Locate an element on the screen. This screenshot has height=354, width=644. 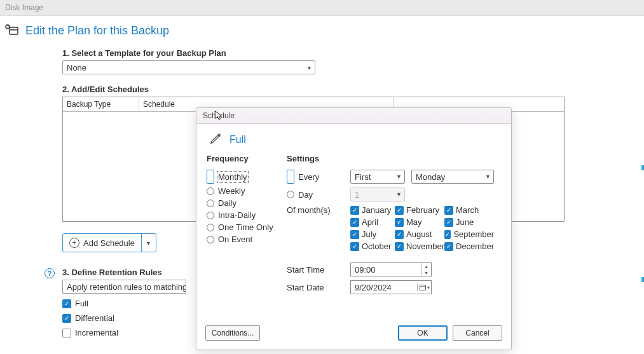
incremental-checkbox is located at coordinates (67, 333).